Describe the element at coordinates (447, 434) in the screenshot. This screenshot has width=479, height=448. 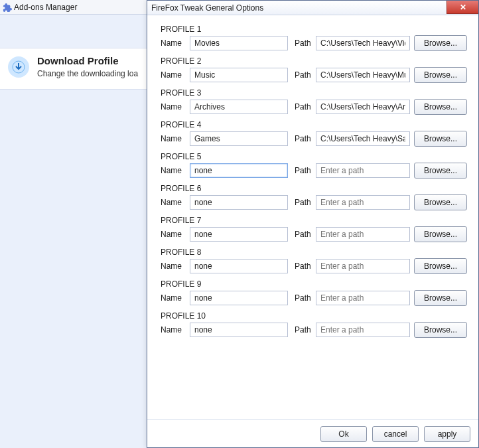
I see `apply-button: apply` at that location.